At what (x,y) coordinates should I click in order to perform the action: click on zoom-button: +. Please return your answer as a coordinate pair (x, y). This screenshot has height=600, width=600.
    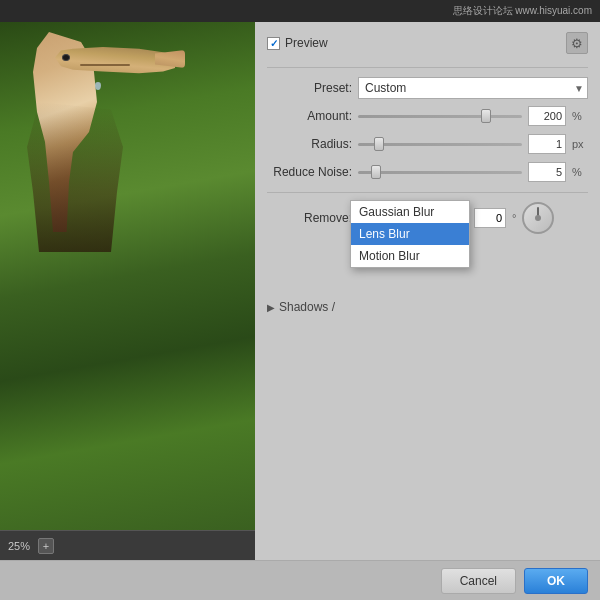
    Looking at the image, I should click on (46, 546).